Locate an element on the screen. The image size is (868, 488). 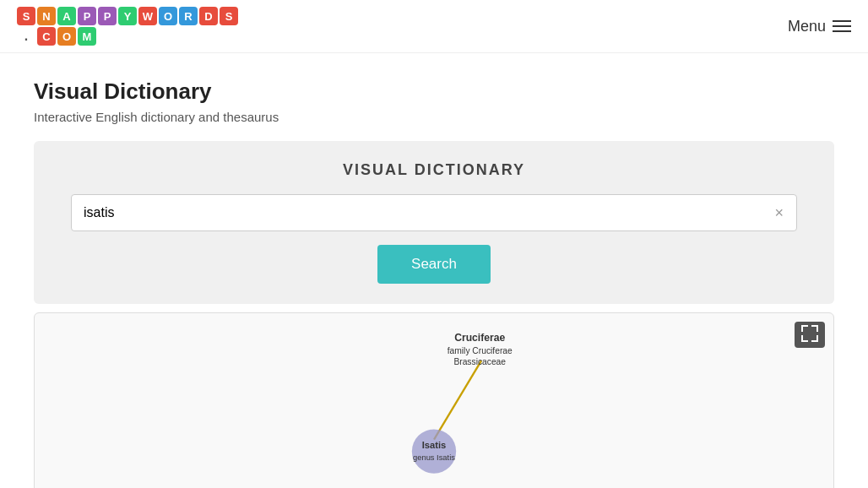
svg-text: Brassicaceae is located at coordinates (480, 361).